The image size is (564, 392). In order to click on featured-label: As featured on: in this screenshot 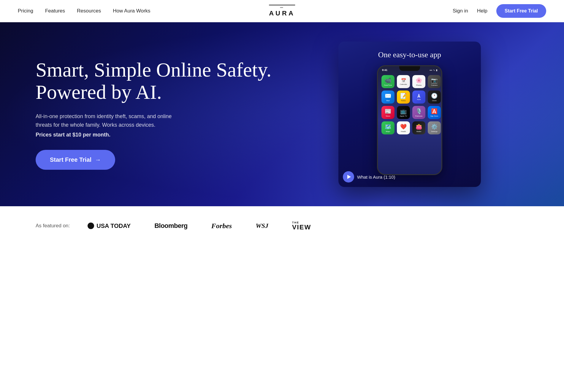, I will do `click(53, 226)`.